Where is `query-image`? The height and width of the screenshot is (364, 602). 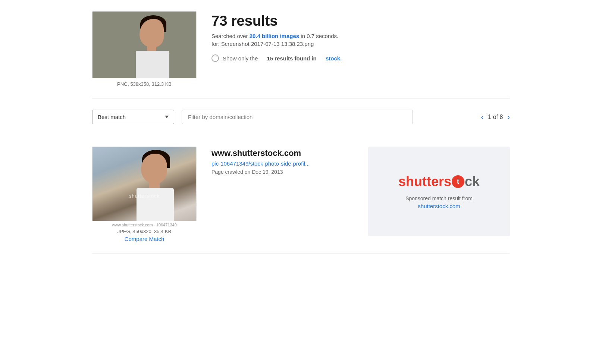 query-image is located at coordinates (144, 45).